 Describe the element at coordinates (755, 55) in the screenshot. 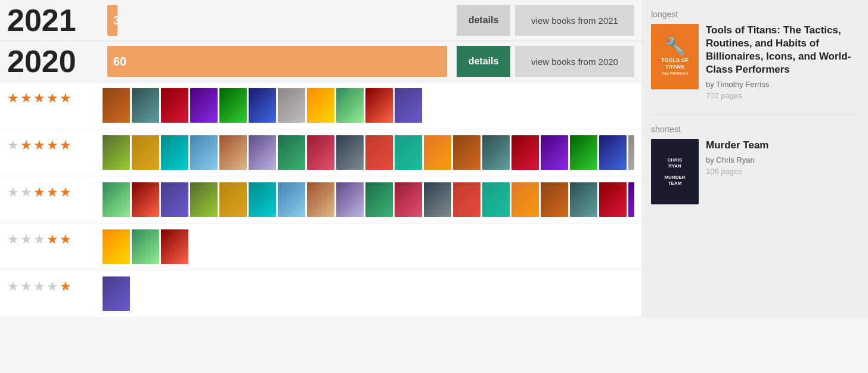

I see `longest-section: longest 🔧 TOOLS OFTITANSTIM FERRISS Tool…` at that location.